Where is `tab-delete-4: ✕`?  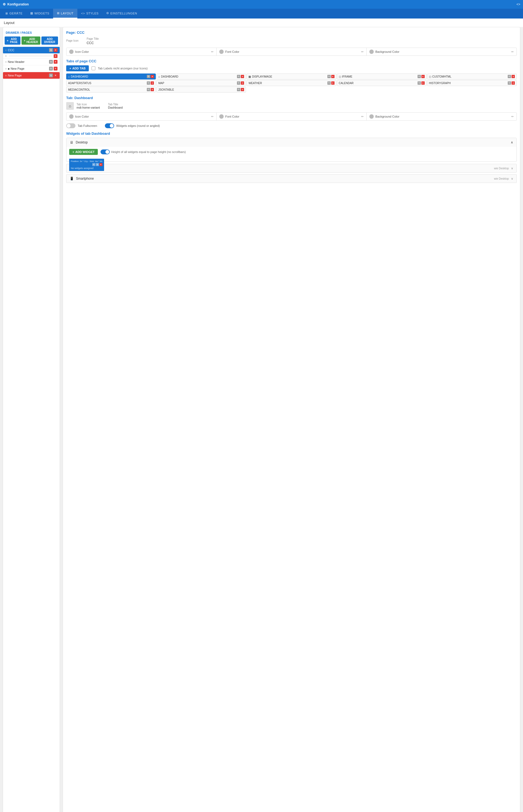
tab-delete-4: ✕ is located at coordinates (423, 77).